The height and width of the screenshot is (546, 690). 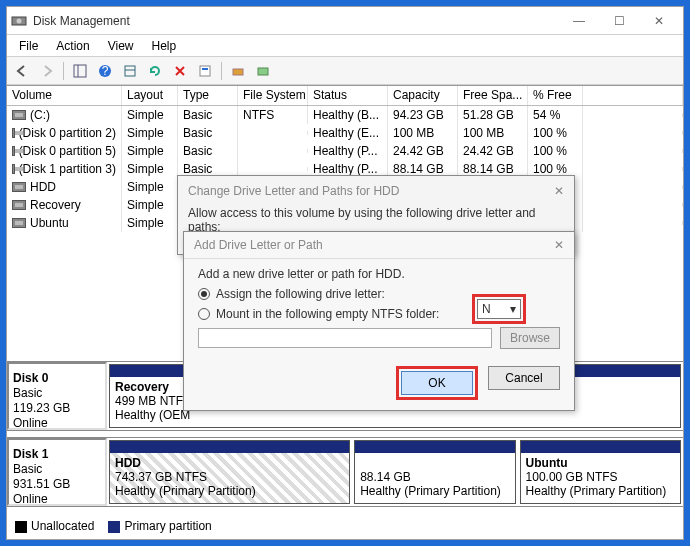 What do you see at coordinates (499, 309) in the screenshot?
I see `drive-letter-highlight: N ▾` at bounding box center [499, 309].